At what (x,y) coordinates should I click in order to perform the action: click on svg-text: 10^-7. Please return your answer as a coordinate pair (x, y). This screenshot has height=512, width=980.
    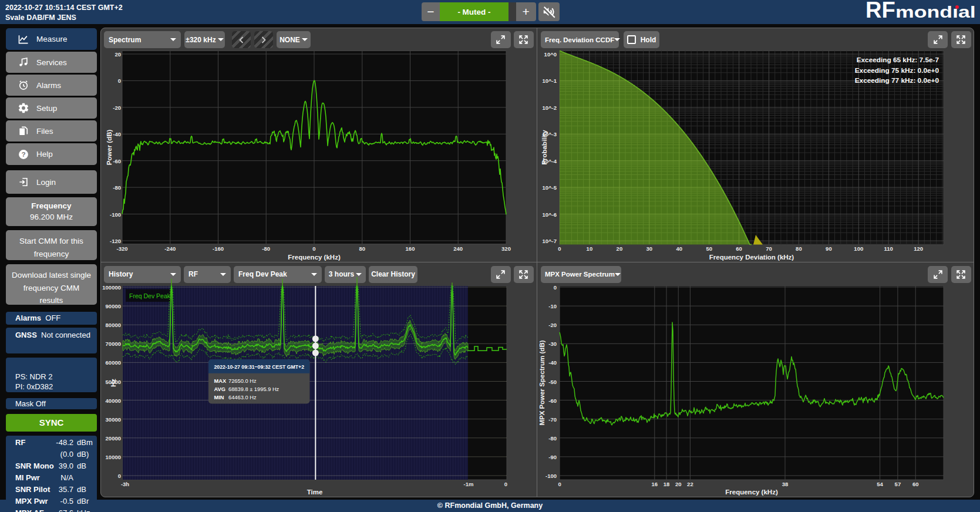
    Looking at the image, I should click on (550, 241).